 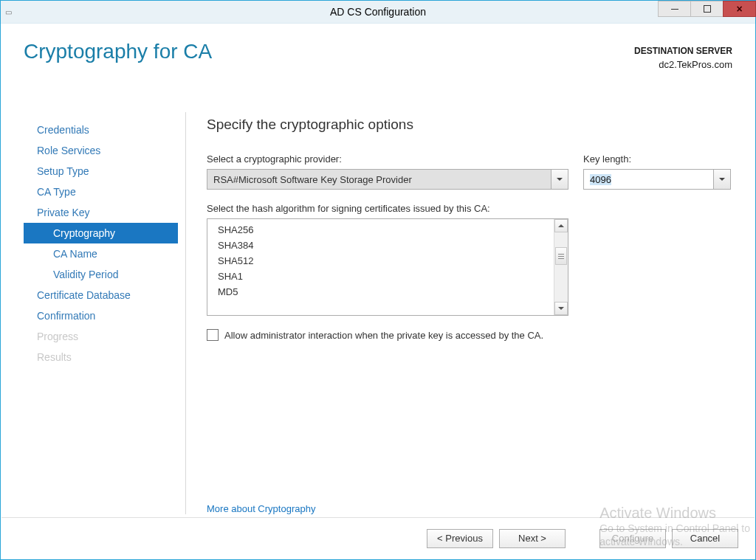 I want to click on nav-item-cryptography: Cryptography, so click(x=100, y=233).